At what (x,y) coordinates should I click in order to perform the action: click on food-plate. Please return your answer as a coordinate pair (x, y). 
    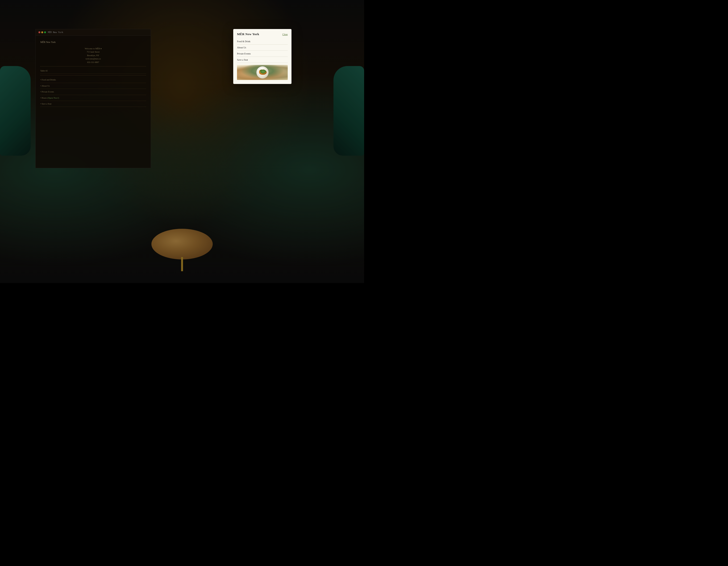
    Looking at the image, I should click on (263, 73).